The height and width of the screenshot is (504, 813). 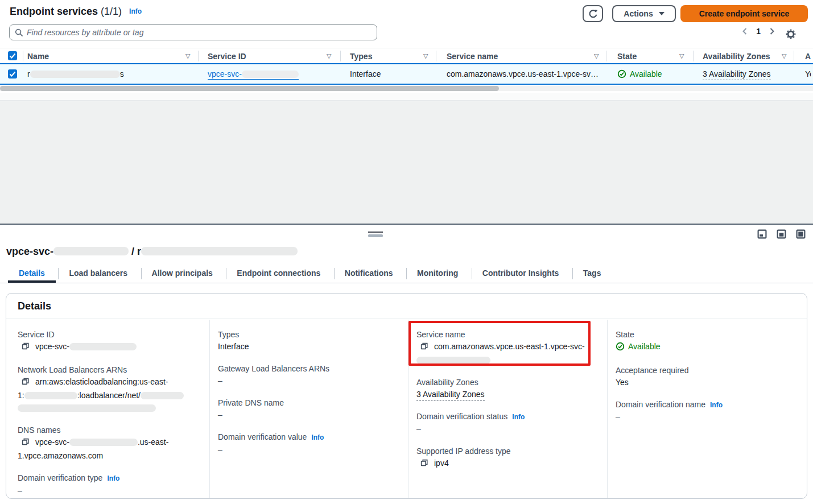 What do you see at coordinates (472, 56) in the screenshot?
I see `column-header-service-name: Service name` at bounding box center [472, 56].